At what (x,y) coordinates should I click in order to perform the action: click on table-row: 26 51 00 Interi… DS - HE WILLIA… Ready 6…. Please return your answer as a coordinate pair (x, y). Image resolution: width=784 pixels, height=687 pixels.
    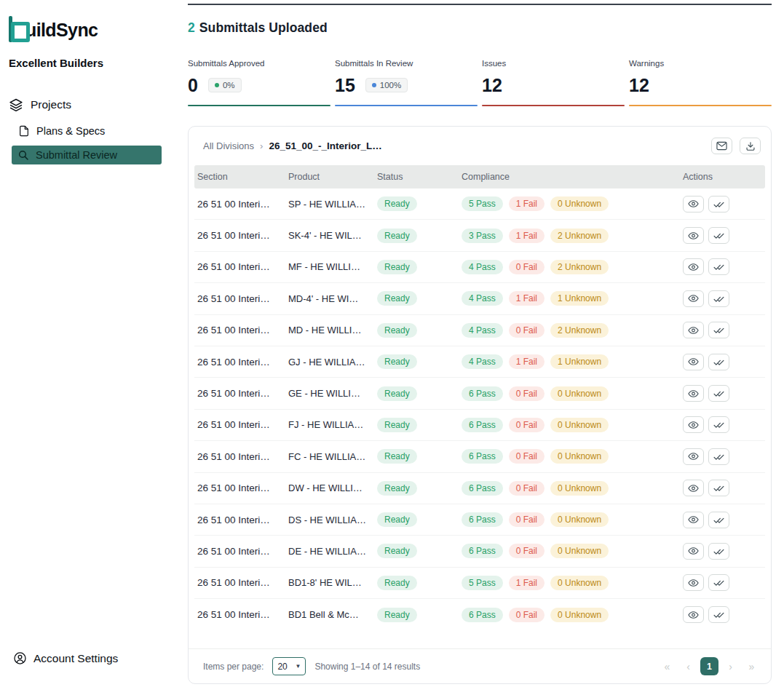
    Looking at the image, I should click on (480, 520).